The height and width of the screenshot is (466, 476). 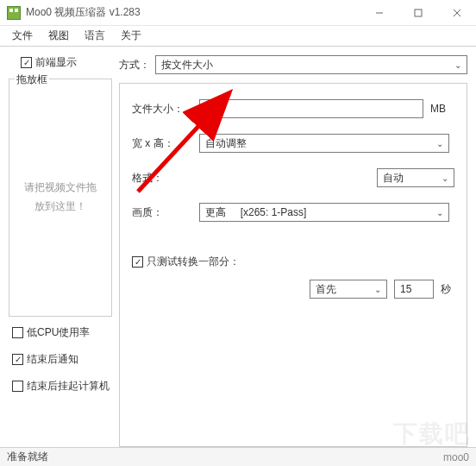 What do you see at coordinates (414, 289) in the screenshot?
I see `seconds-input: 15` at bounding box center [414, 289].